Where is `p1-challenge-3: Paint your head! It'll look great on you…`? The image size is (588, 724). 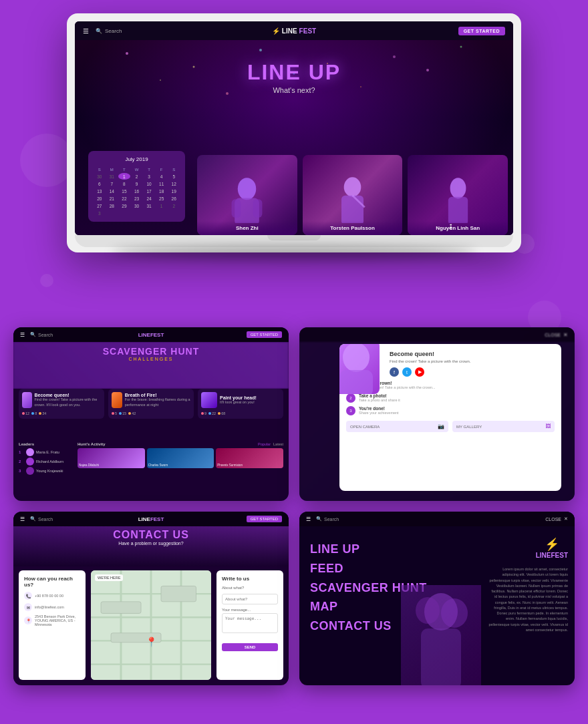 p1-challenge-3: Paint your head! It'll look great on you… is located at coordinates (241, 403).